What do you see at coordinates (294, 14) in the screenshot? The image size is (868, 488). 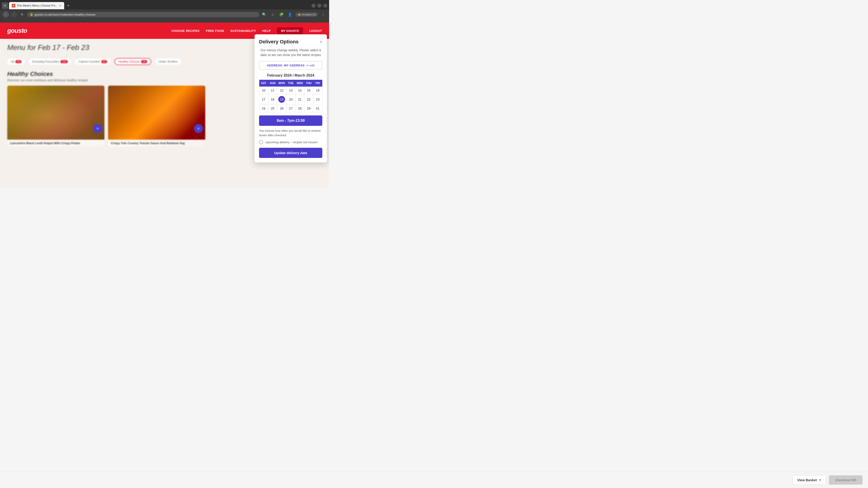 I see `browser-icons: 🔍 ☆ 🧩 👤 🕵 Incognito (2) ⋮` at bounding box center [294, 14].